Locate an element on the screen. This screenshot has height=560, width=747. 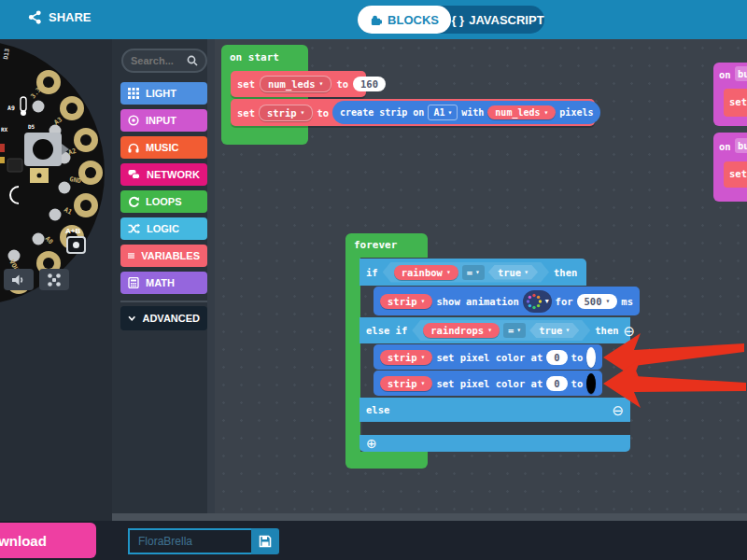
elseif-row: else if raindrops▾ =▾ true▾ then ⊖ is located at coordinates (495, 330).